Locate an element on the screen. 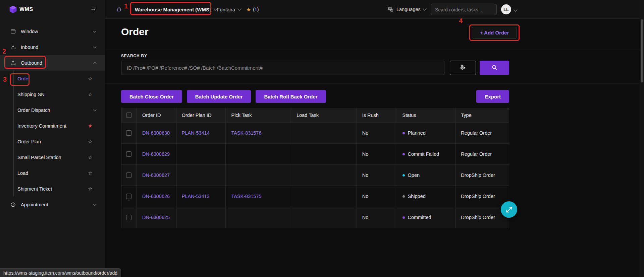 Image resolution: width=644 pixels, height=277 pixels. sidebar-item-order-plan: Order Plan☆ is located at coordinates (52, 141).